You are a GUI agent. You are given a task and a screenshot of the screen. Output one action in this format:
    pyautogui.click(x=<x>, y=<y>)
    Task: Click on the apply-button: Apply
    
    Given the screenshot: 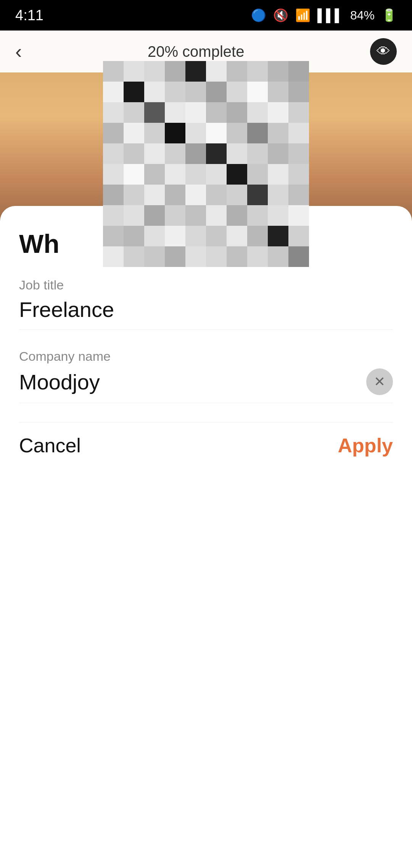 What is the action you would take?
    pyautogui.click(x=365, y=445)
    